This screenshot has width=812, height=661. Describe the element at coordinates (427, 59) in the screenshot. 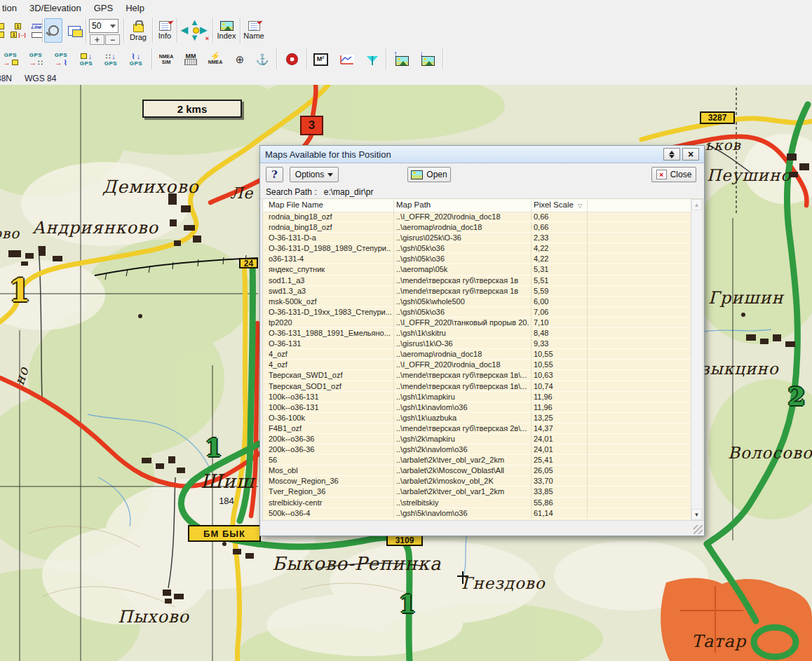

I see `save-image-button: ↓` at that location.